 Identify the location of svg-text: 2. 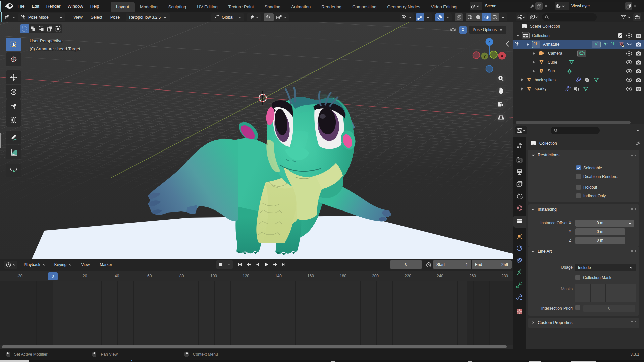
(623, 46).